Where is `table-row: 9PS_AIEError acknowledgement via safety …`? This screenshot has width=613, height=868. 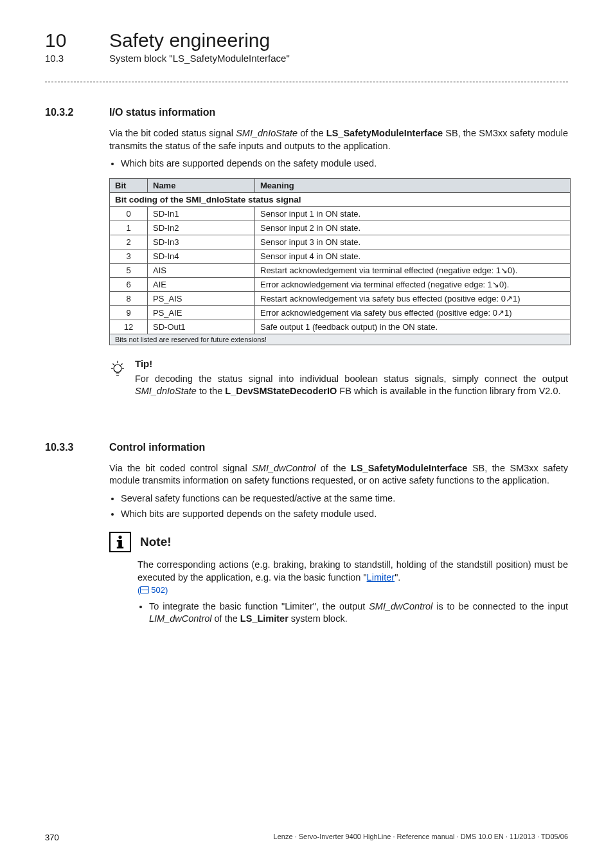
table-row: 9PS_AIEError acknowledgement via safety … is located at coordinates (341, 312).